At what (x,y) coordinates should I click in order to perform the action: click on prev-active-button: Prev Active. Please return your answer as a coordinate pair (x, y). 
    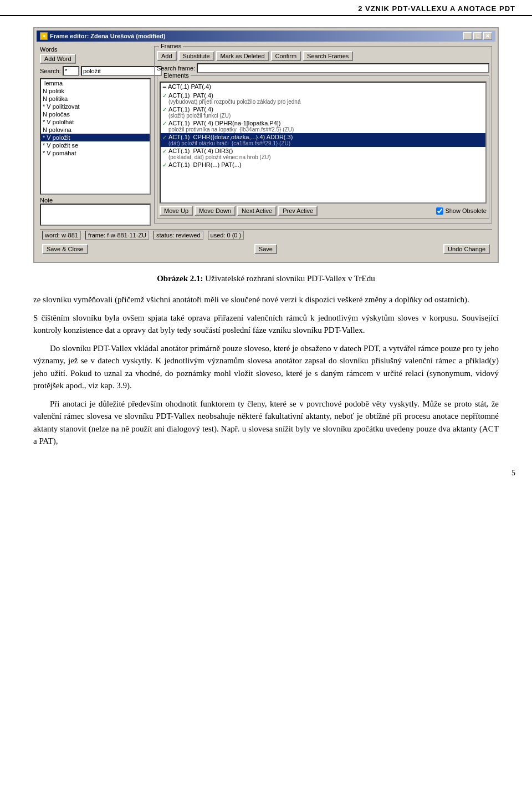
    Looking at the image, I should click on (298, 211).